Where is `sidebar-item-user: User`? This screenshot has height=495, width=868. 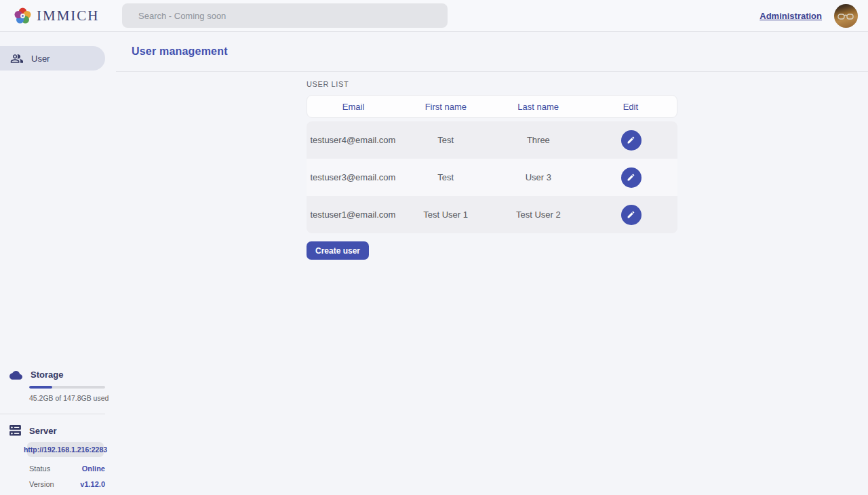 sidebar-item-user: User is located at coordinates (53, 58).